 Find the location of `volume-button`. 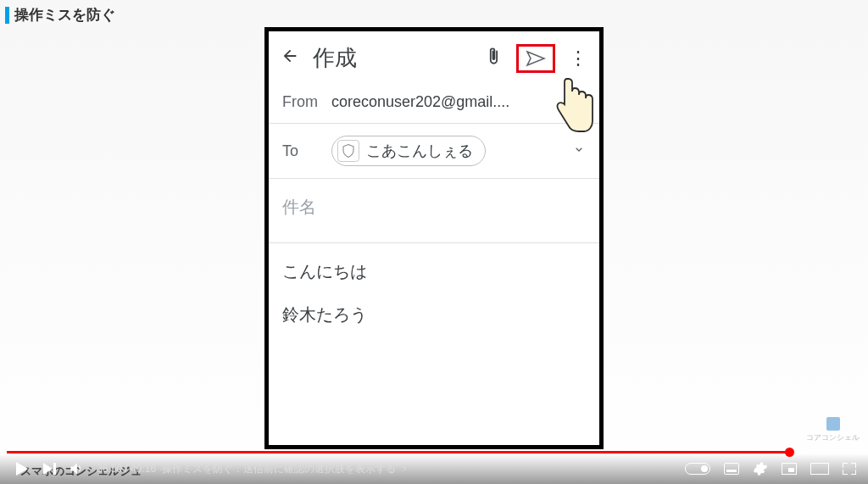

volume-button is located at coordinates (76, 469).